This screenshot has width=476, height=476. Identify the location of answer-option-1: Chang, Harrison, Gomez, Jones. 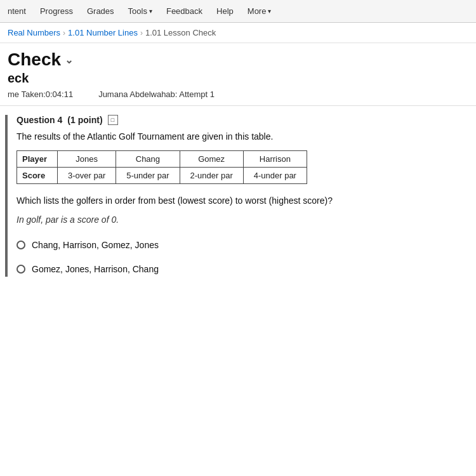
(246, 245).